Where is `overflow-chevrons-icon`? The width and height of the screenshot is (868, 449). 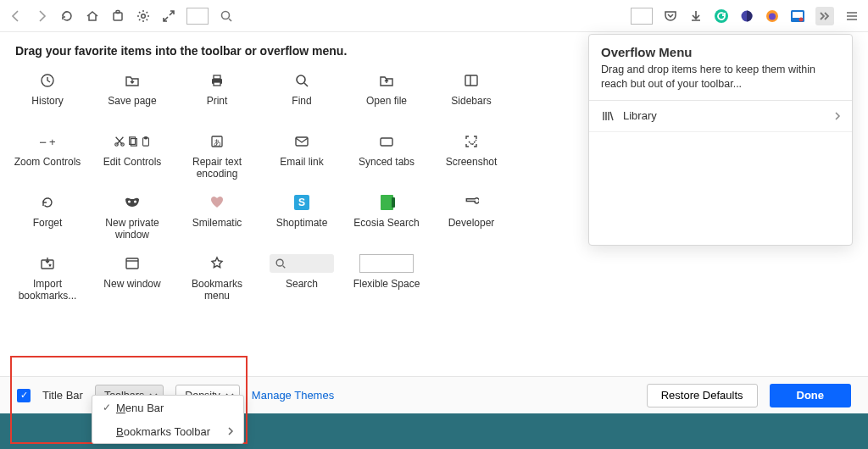 overflow-chevrons-icon is located at coordinates (825, 16).